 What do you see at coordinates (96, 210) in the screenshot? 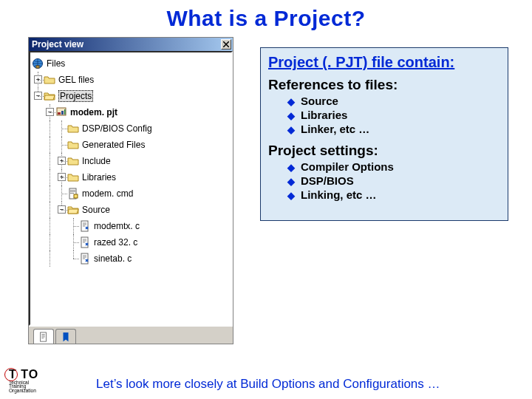
I see `tree-label: Source` at bounding box center [96, 210].